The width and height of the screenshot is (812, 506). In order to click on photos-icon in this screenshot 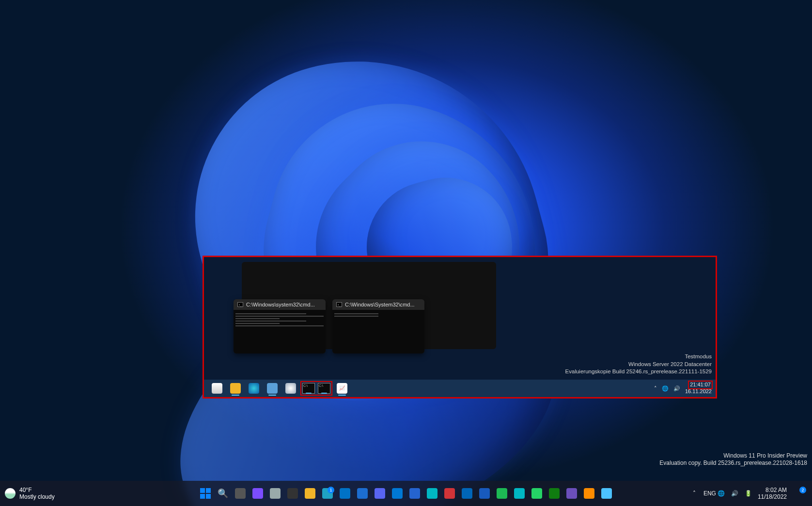, I will do `click(432, 493)`.